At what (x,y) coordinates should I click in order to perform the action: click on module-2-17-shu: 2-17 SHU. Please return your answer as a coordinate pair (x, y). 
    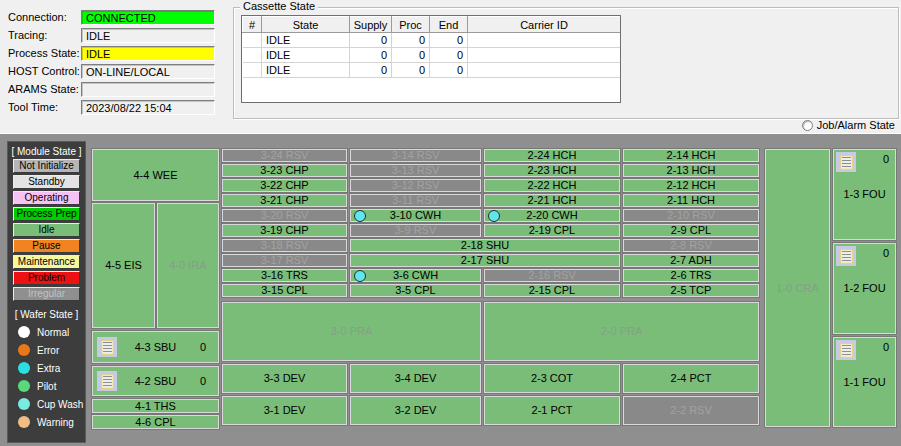
    Looking at the image, I should click on (485, 260).